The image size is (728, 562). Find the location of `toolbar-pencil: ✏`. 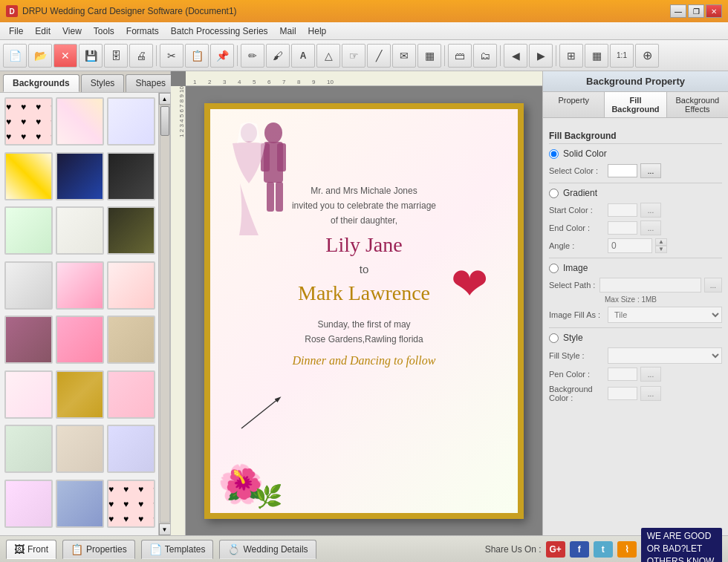

toolbar-pencil: ✏ is located at coordinates (253, 56).